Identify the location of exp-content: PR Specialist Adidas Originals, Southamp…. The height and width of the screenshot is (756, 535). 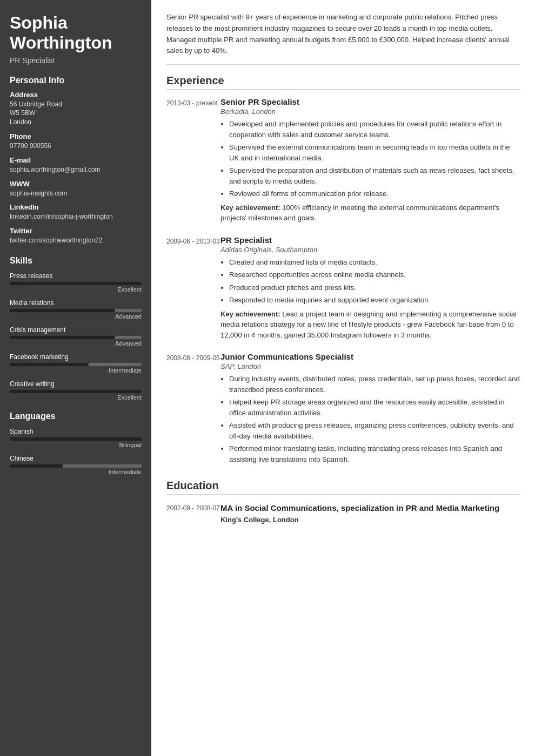
(370, 288).